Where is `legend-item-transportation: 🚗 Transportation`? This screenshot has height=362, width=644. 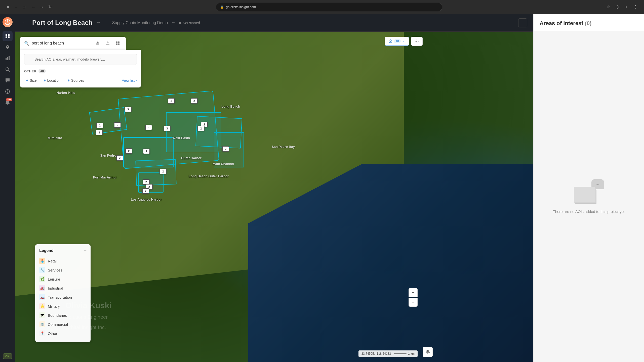
legend-item-transportation: 🚗 Transportation is located at coordinates (63, 297).